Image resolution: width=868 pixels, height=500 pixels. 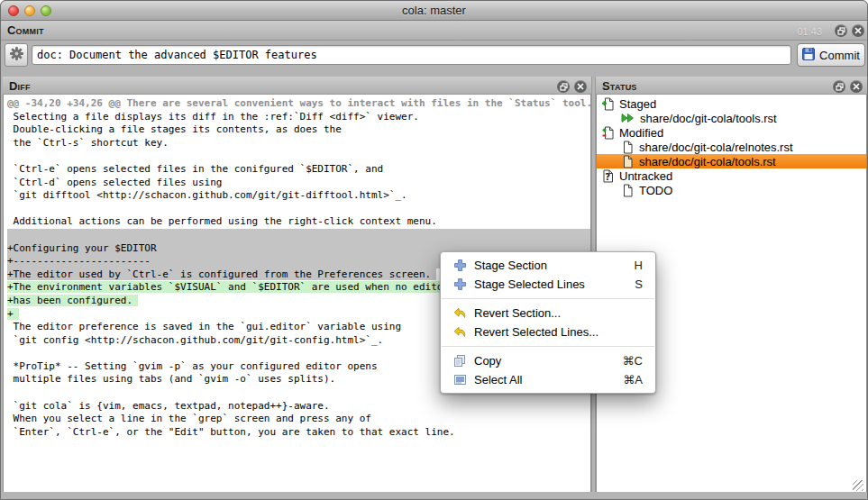 What do you see at coordinates (548, 360) in the screenshot?
I see `menu-item-copy: Copy⌘C` at bounding box center [548, 360].